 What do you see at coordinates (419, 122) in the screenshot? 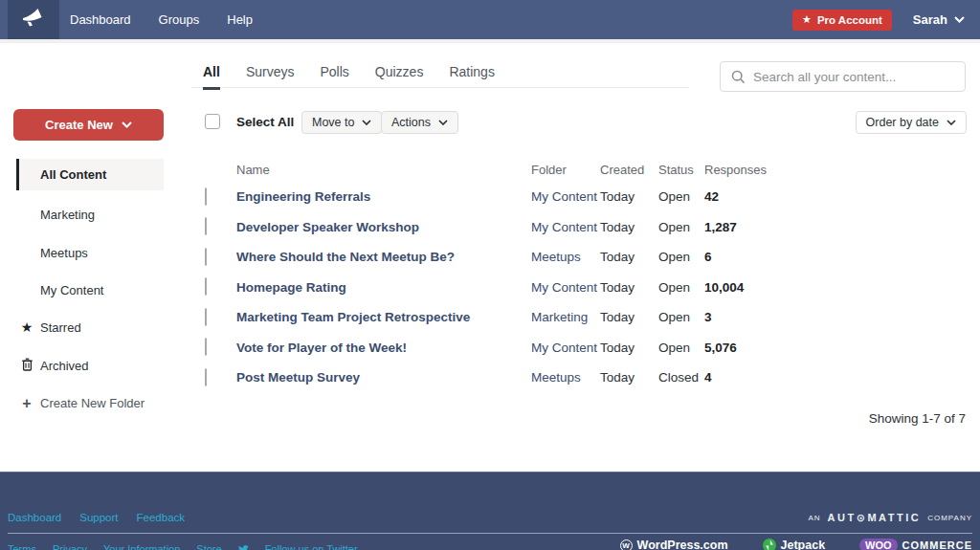
I see `actions-dropdown: Actions` at bounding box center [419, 122].